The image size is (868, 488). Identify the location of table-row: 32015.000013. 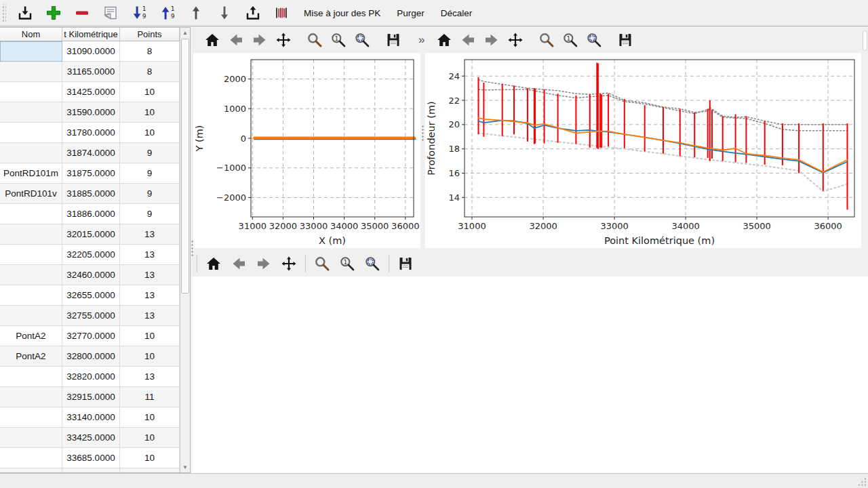
(90, 235).